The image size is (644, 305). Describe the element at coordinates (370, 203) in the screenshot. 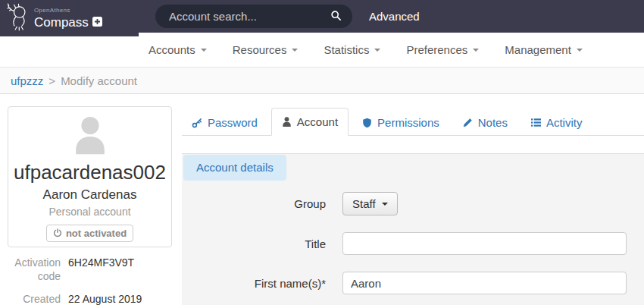

I see `group-select: Staff` at that location.